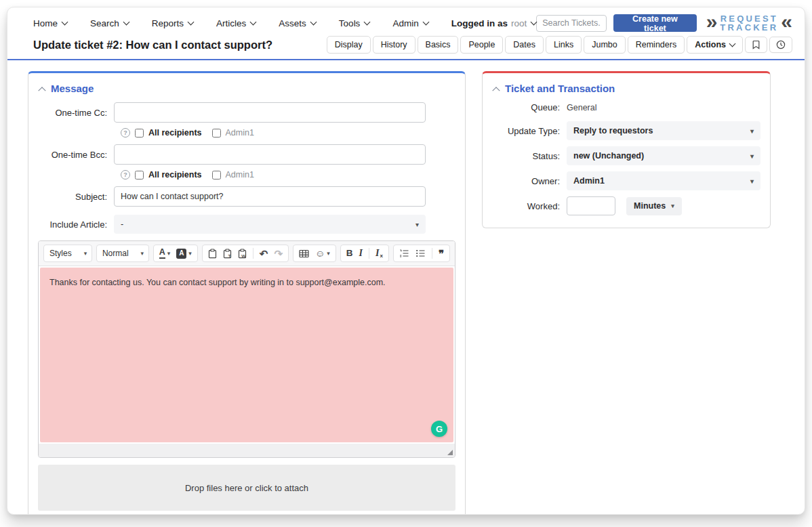 This screenshot has height=527, width=812. What do you see at coordinates (394, 45) in the screenshot?
I see `tab-history: History` at bounding box center [394, 45].